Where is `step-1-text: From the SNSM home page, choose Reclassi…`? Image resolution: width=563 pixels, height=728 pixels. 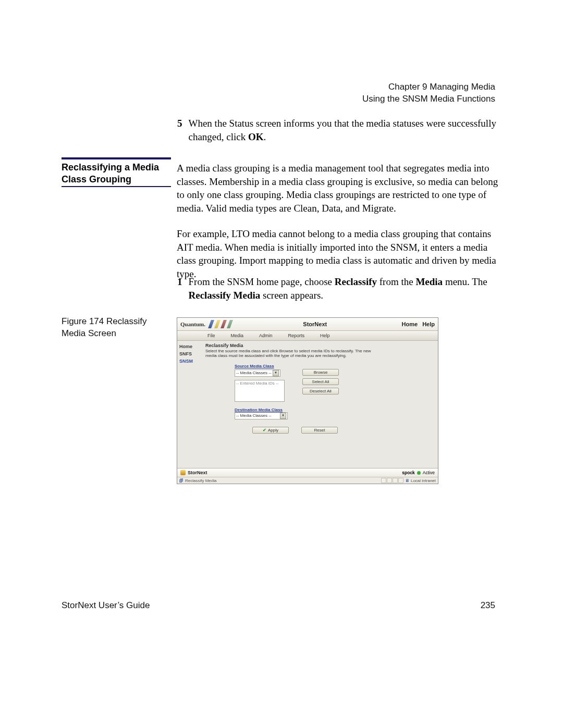
step-1-text: From the SNSM home page, choose Reclassi… is located at coordinates (345, 289).